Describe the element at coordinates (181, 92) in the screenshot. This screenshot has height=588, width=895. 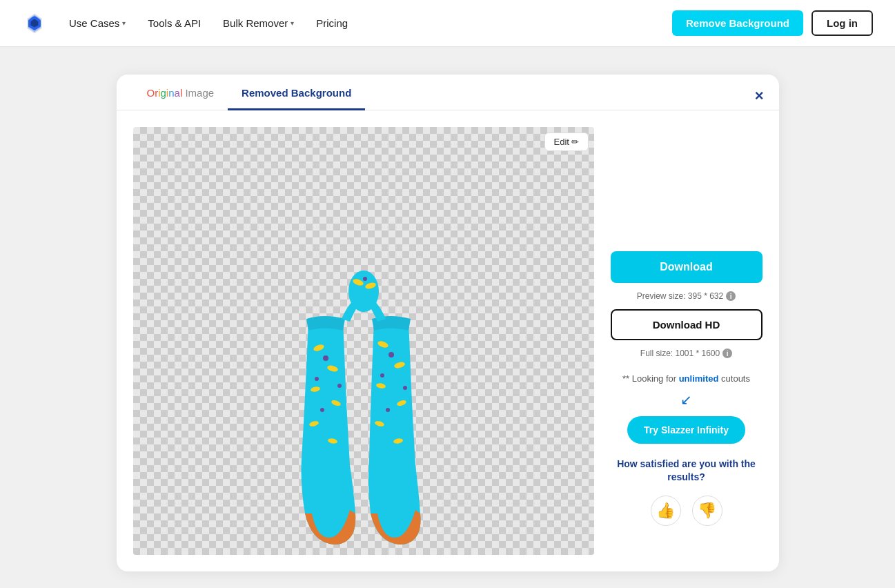
I see `tab-original-image: Original Image` at that location.